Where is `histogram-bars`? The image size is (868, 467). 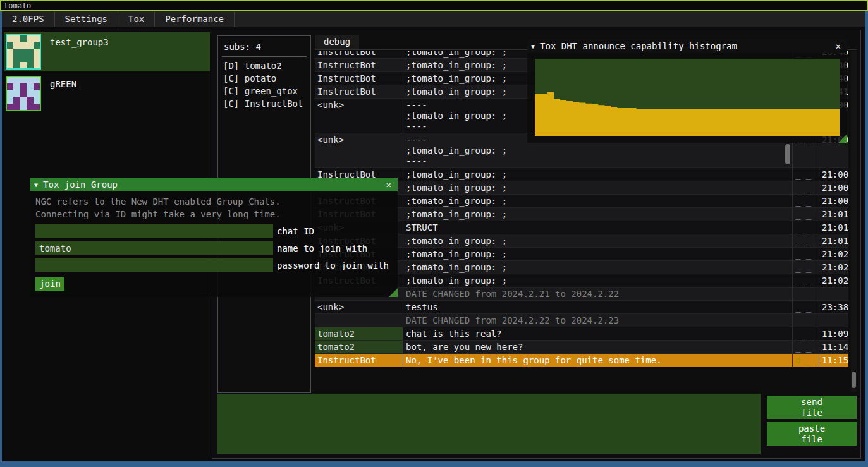 histogram-bars is located at coordinates (687, 97).